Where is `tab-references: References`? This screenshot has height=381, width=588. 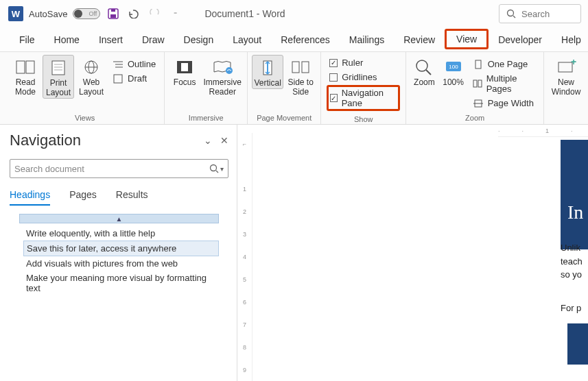
tab-references: References is located at coordinates (305, 40).